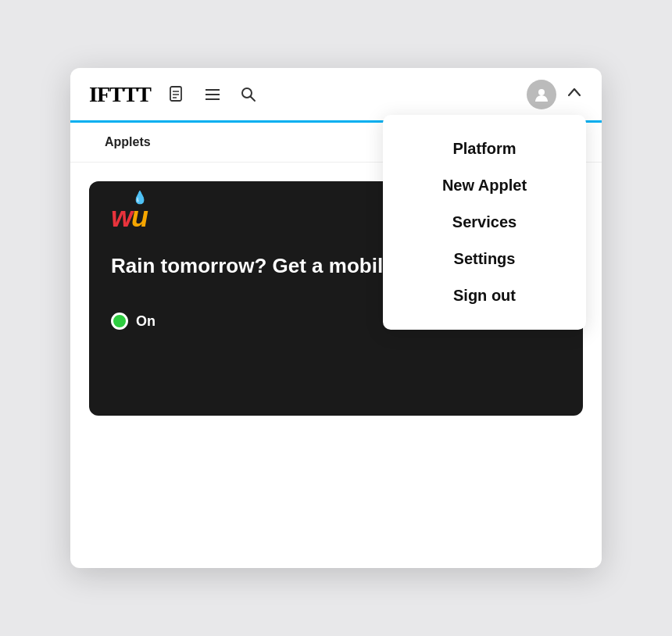  What do you see at coordinates (213, 95) in the screenshot?
I see `menu-icon` at bounding box center [213, 95].